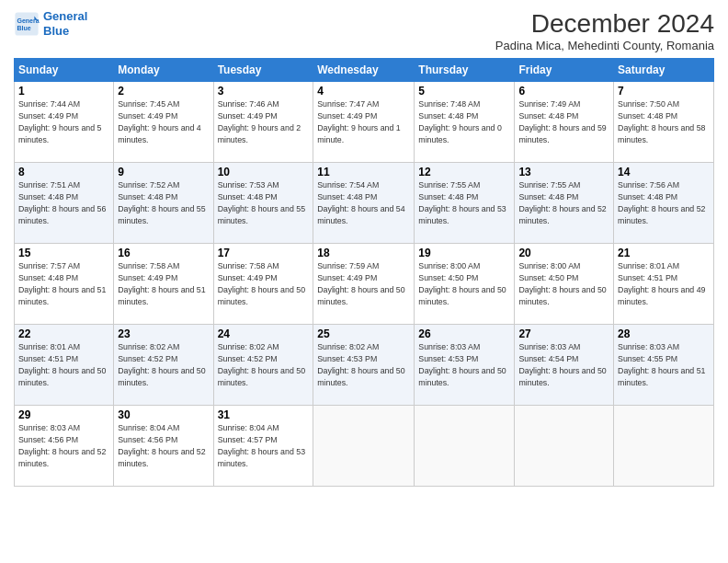 Image resolution: width=728 pixels, height=563 pixels. What do you see at coordinates (164, 172) in the screenshot?
I see `day-number: 9` at bounding box center [164, 172].